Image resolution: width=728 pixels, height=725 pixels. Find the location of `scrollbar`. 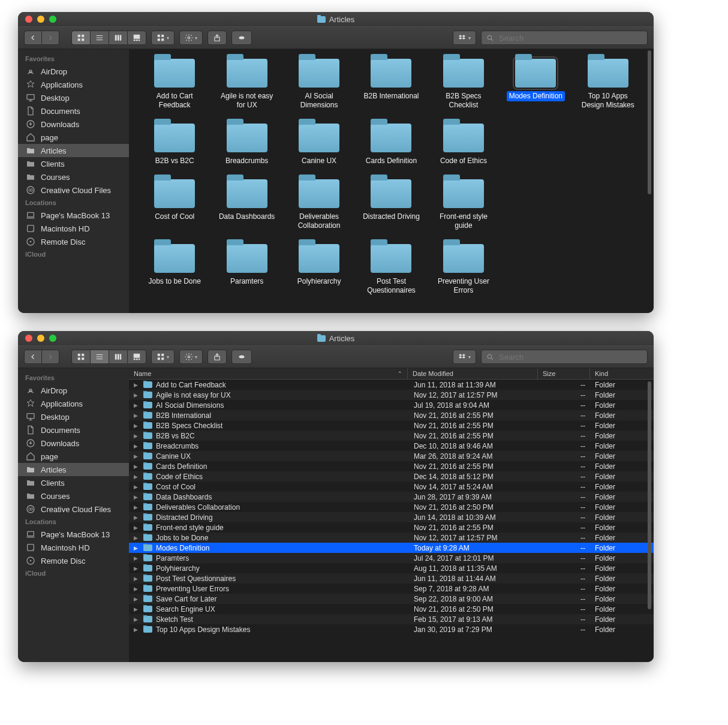

scrollbar is located at coordinates (649, 181).